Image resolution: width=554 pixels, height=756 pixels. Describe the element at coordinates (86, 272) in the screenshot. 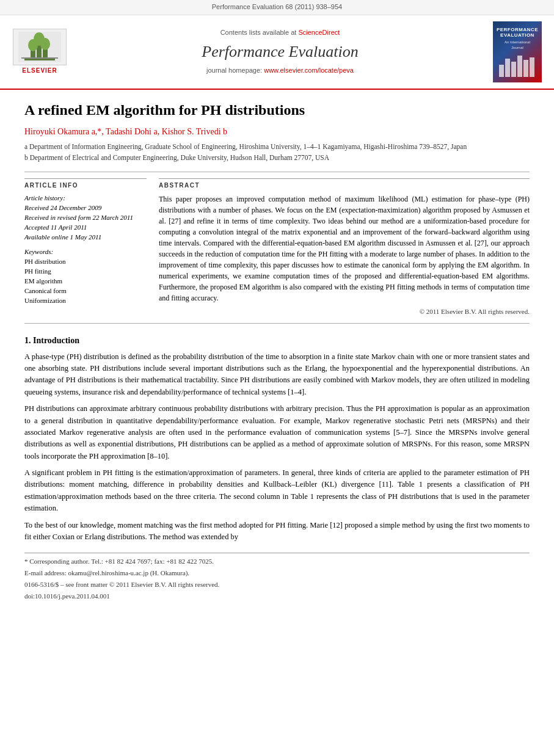

I see `keyword-2: PH fitting` at that location.